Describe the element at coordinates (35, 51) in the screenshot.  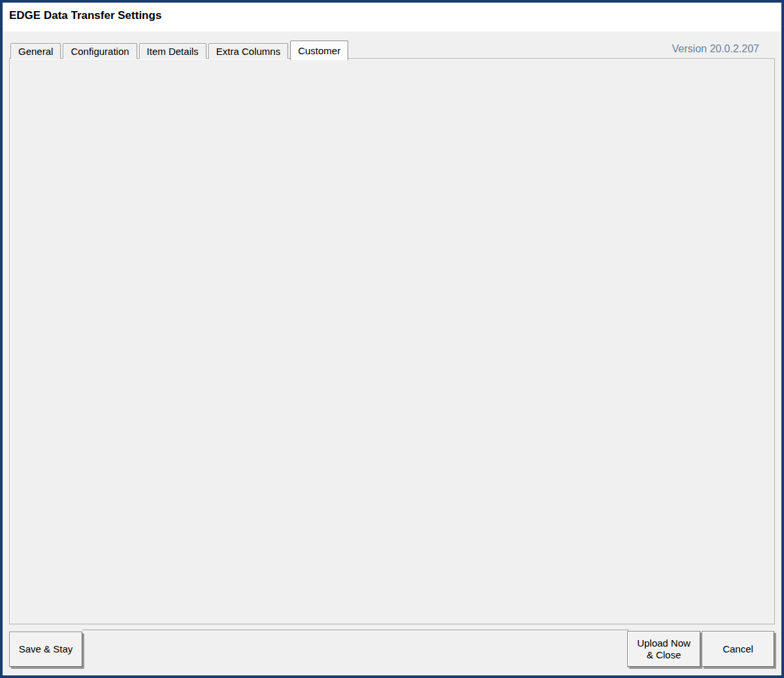
I see `tab-general: General` at that location.